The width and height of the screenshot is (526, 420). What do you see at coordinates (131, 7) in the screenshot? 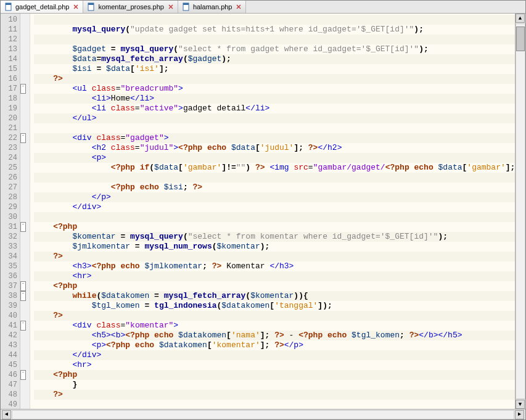
I see `tab-komentar_proses-php: komentar_proses.php` at bounding box center [131, 7].